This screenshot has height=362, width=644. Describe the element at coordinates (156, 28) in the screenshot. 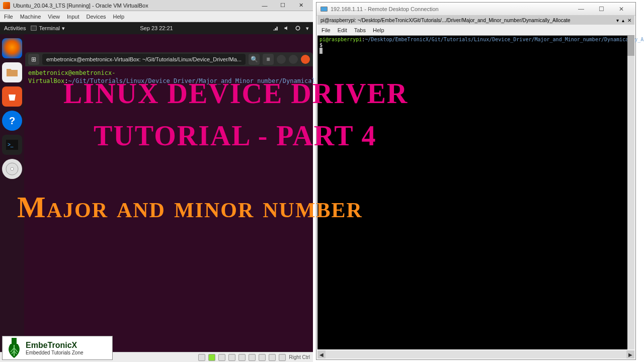

I see `ubuntu-topbar: Activities Terminal ▾ Sep 23 22:21 ▾` at that location.